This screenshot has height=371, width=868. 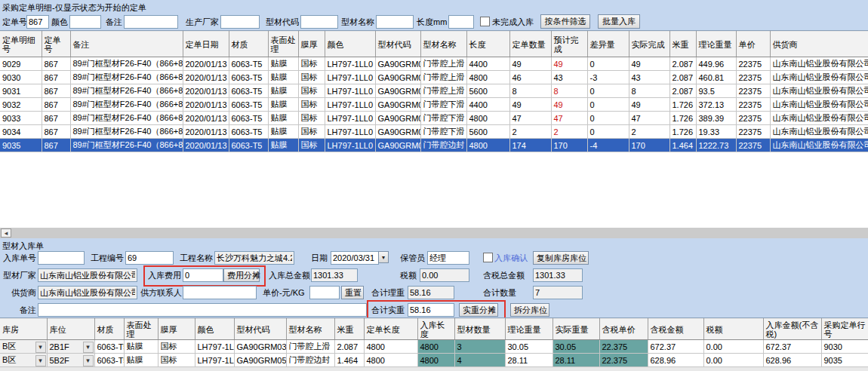 I want to click on column-header: 入库金额(不含税), so click(x=793, y=330).